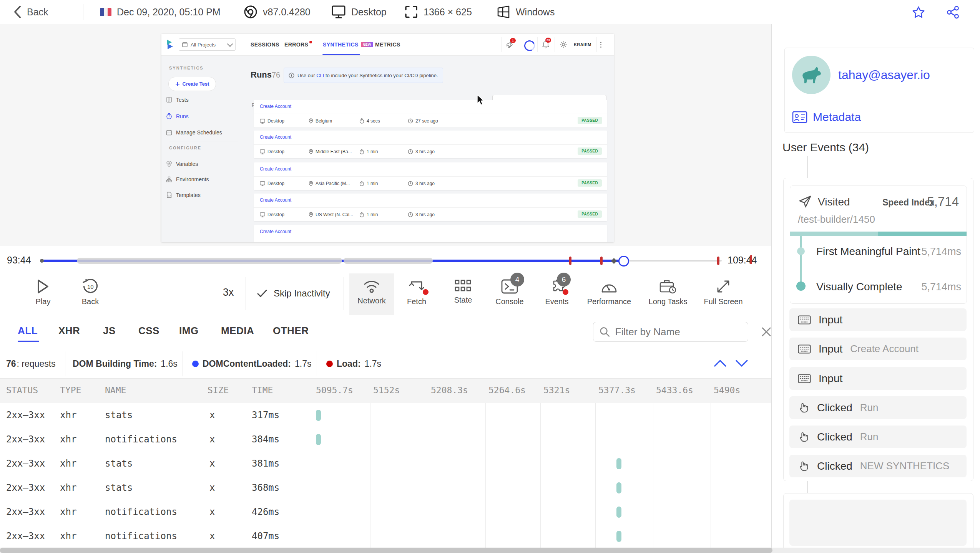 The height and width of the screenshot is (553, 980). Describe the element at coordinates (614, 261) in the screenshot. I see `event-marker-dark` at that location.